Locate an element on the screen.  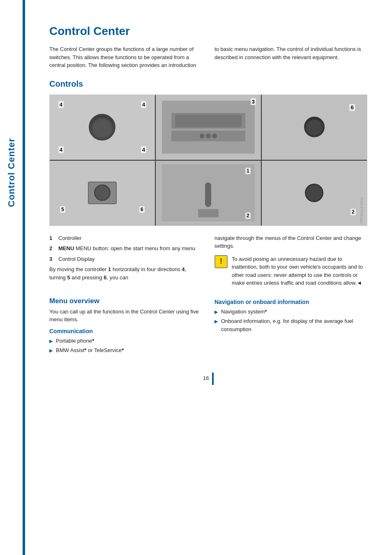
navigation-list: ▶ Navigation system* ▶ Onboard informati… is located at coordinates (291, 320).